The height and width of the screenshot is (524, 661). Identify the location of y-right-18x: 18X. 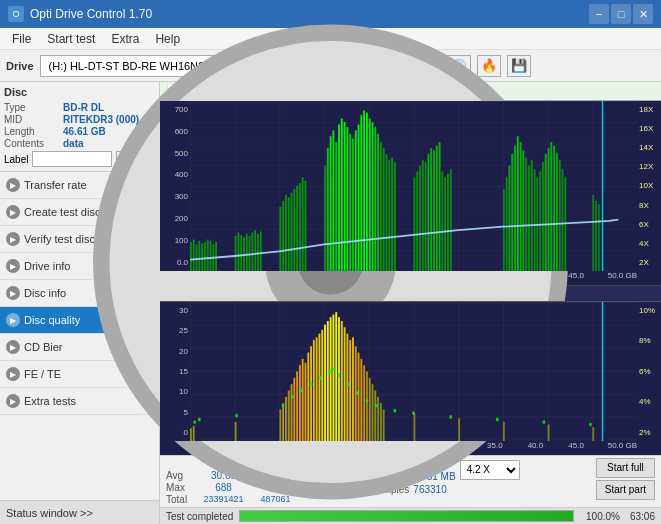
(649, 110).